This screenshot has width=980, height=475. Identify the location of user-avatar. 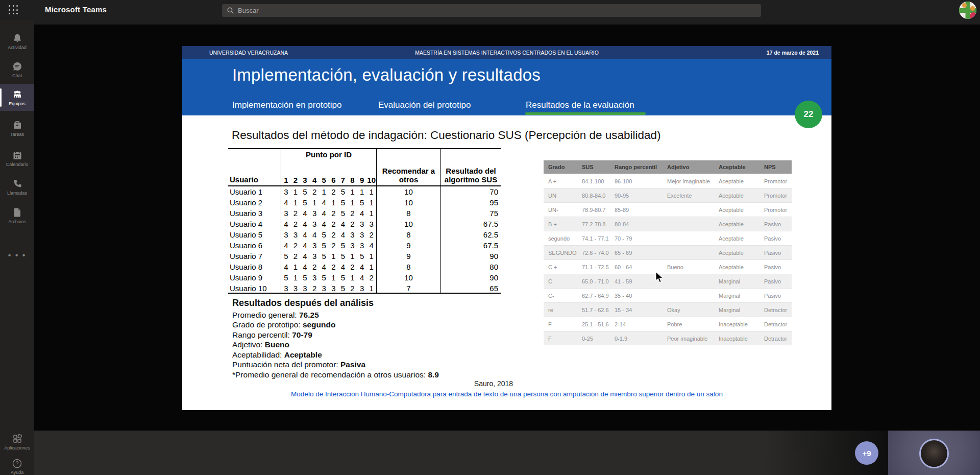
(968, 10).